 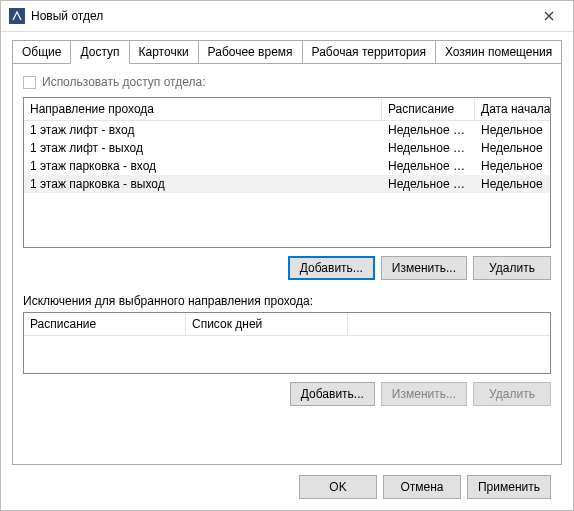 I want to click on tab-owner: Хозяин помещения, so click(x=498, y=52).